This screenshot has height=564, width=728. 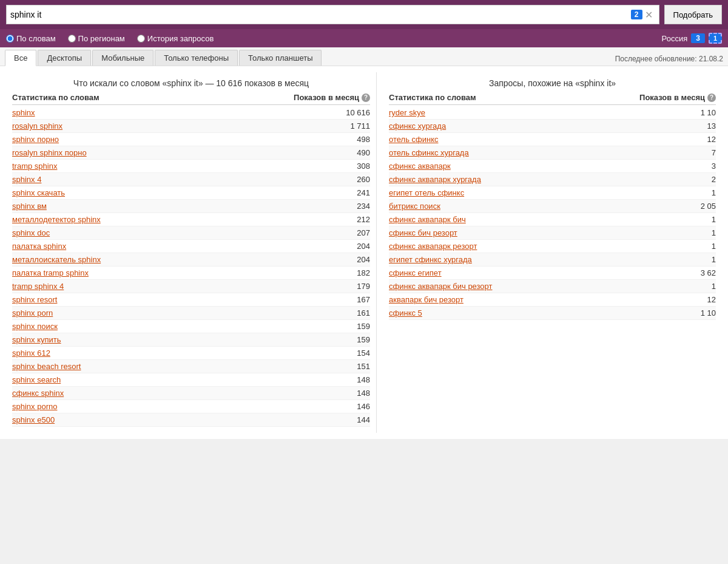 What do you see at coordinates (191, 220) in the screenshot?
I see `table-row: металлодетектор sphinx212` at bounding box center [191, 220].